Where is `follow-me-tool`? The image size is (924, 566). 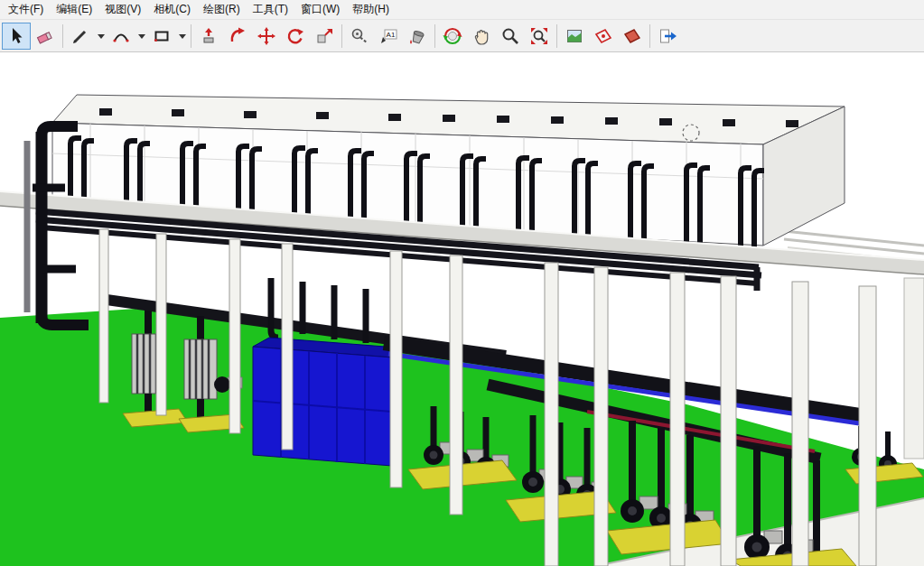 follow-me-tool is located at coordinates (238, 36).